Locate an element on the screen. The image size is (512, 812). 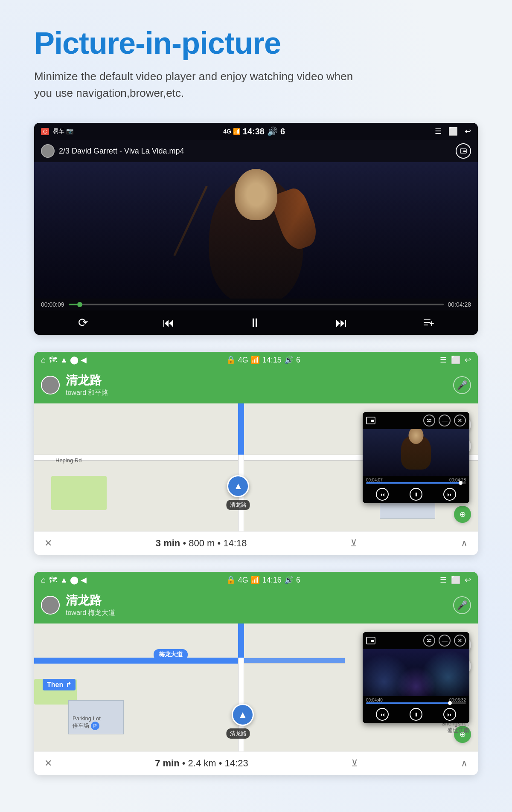
nav1-street-info: 清龙路 toward 和平路 is located at coordinates (256, 385).